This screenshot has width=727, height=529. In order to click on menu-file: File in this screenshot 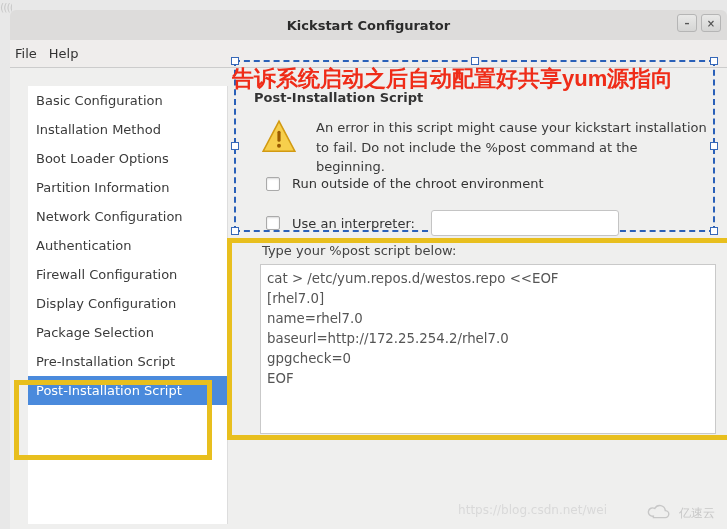, I will do `click(26, 54)`.